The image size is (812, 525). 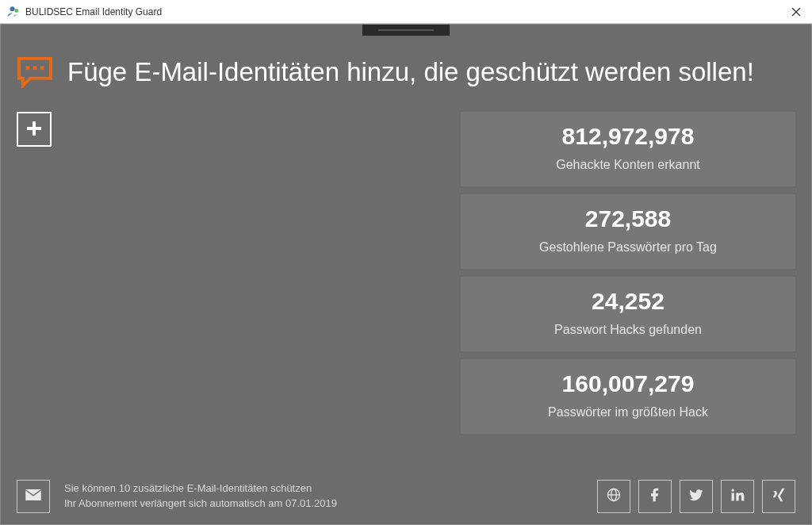 I want to click on drag-handle, so click(x=406, y=30).